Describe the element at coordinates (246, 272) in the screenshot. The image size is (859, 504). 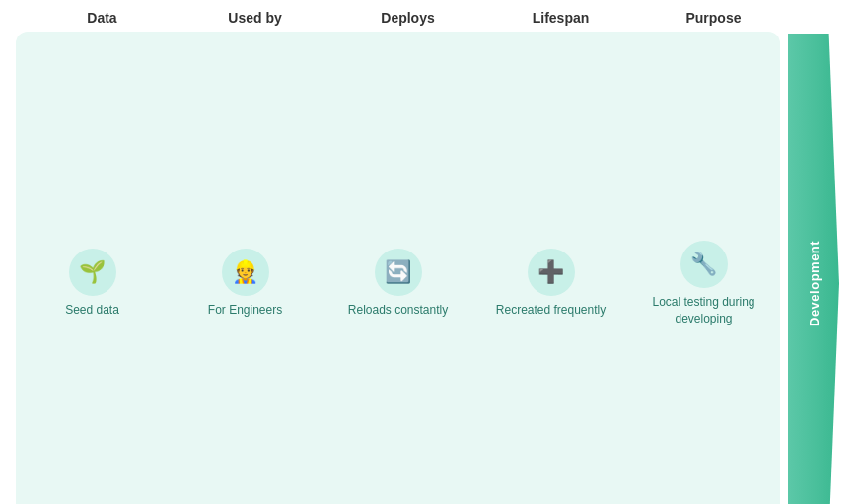
I see `dev-icon-1: 👷` at that location.